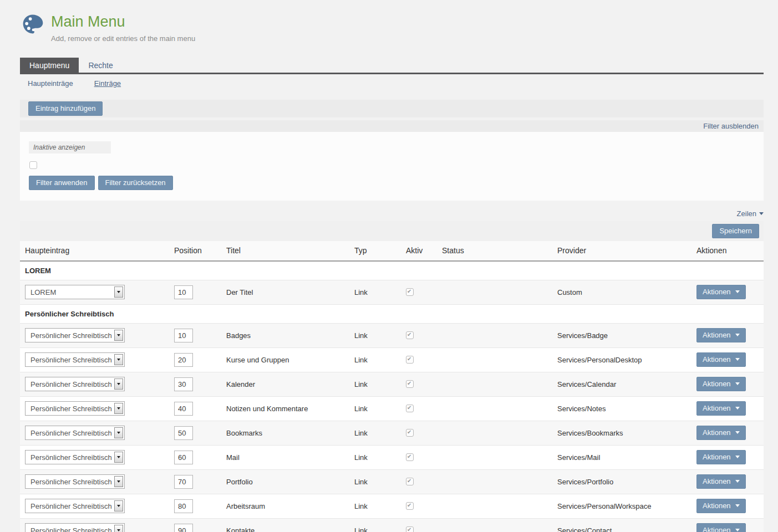 The height and width of the screenshot is (532, 778). I want to click on column-header-titel: Titel, so click(291, 251).